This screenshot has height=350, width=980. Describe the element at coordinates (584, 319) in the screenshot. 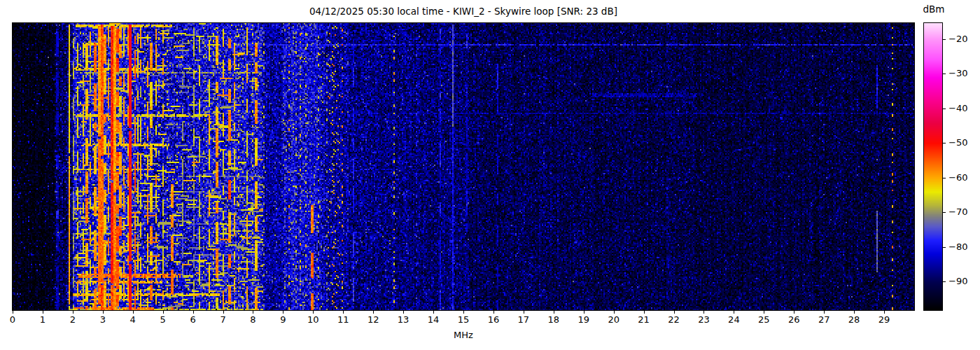

I see `x-tick-label: 19` at that location.